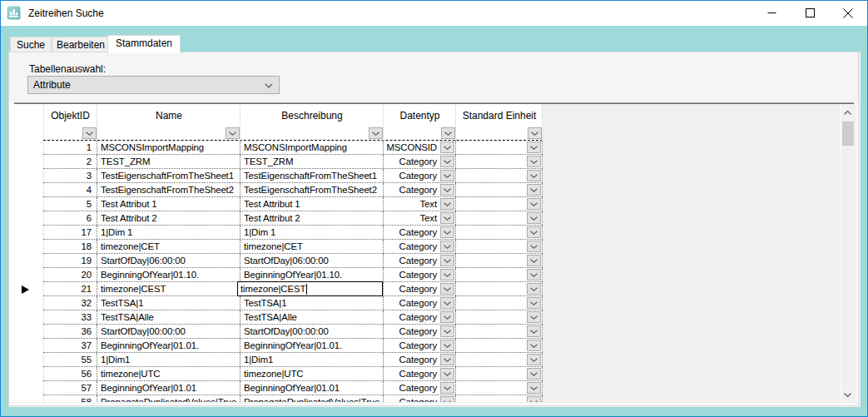 This screenshot has height=417, width=868. Describe the element at coordinates (81, 45) in the screenshot. I see `tab-bearbeiten: Bearbeiten` at that location.